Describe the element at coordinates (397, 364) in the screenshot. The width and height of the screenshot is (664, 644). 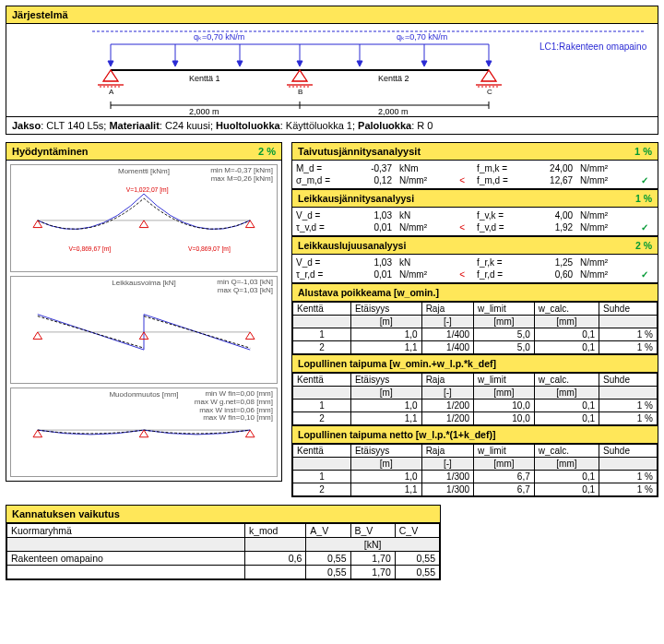
I see `def2-title: Lopullinen taipuma [w_omin.+w_l.p.*k_def…` at that location.